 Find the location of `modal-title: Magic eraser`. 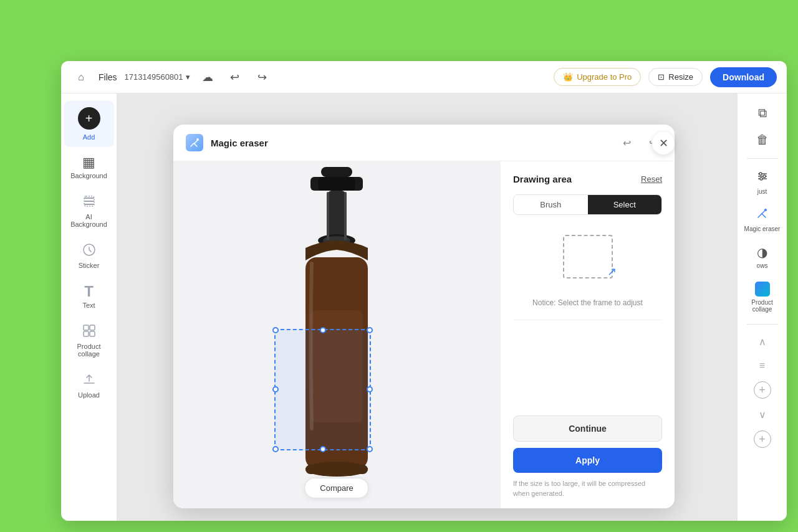

modal-title: Magic eraser is located at coordinates (239, 143).